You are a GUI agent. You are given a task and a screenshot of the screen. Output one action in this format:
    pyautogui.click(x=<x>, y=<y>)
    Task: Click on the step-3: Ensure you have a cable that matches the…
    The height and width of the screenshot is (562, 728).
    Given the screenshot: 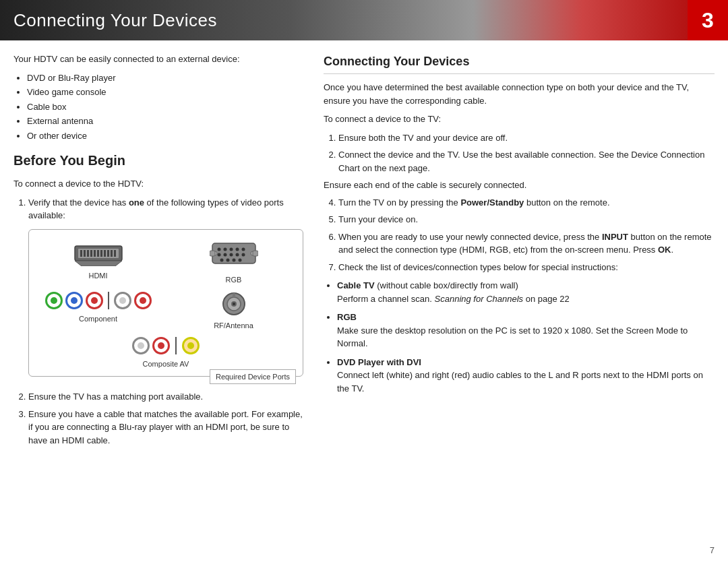 What is the action you would take?
    pyautogui.click(x=166, y=427)
    